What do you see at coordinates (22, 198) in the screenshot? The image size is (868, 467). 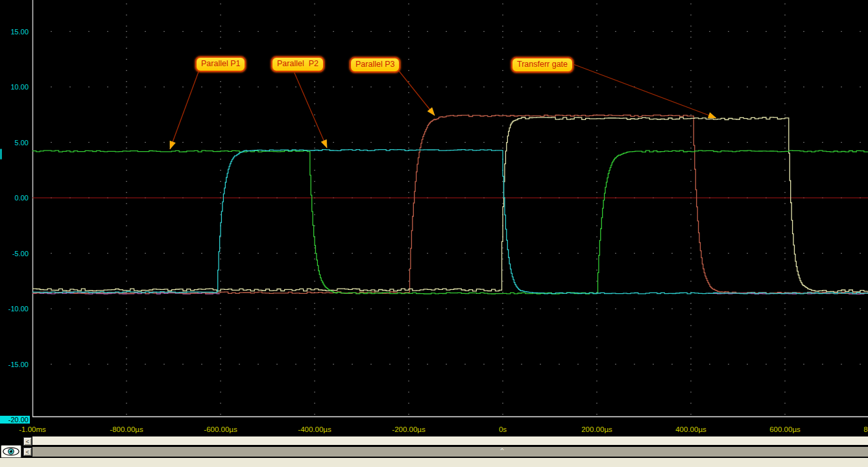 I see `y-axis-label: 0.00` at bounding box center [22, 198].